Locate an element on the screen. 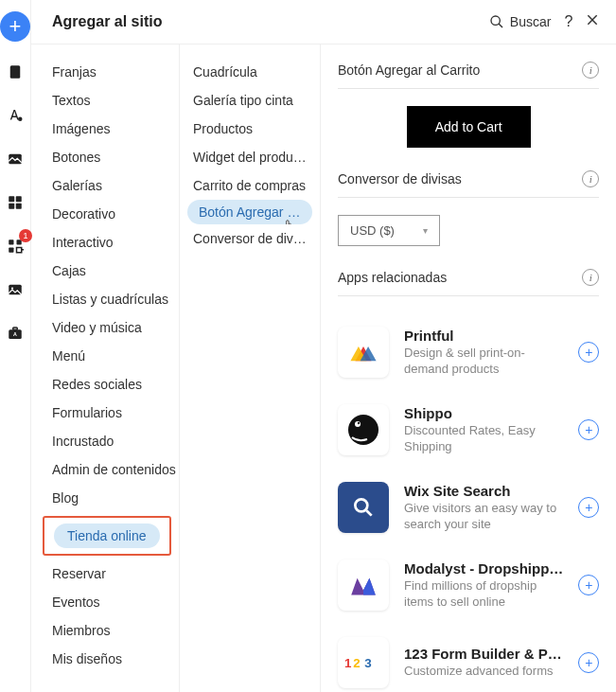  rail-font-icon is located at coordinates (15, 115).